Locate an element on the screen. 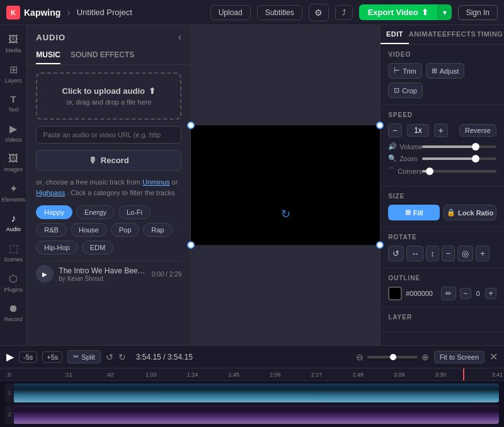 Image resolution: width=504 pixels, height=427 pixels. sidebar-item-audio: ♪ Audio is located at coordinates (13, 223).